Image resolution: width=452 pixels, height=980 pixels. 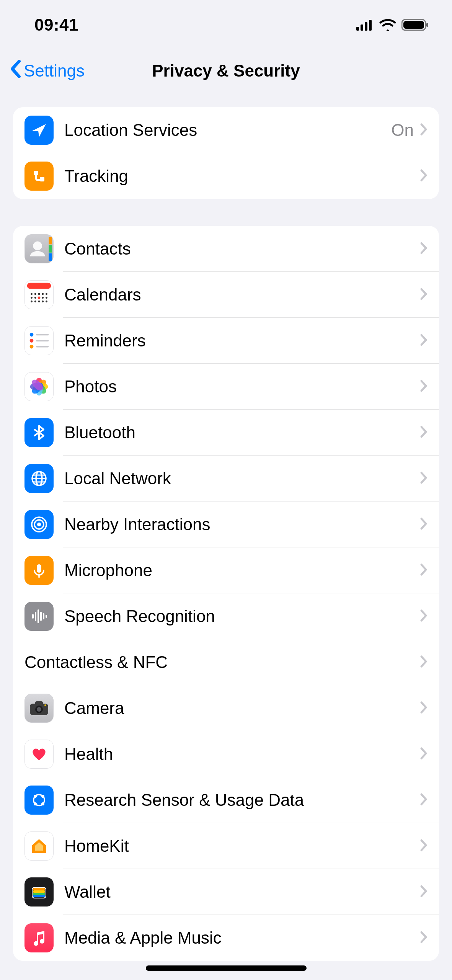 I want to click on location-icon, so click(x=39, y=130).